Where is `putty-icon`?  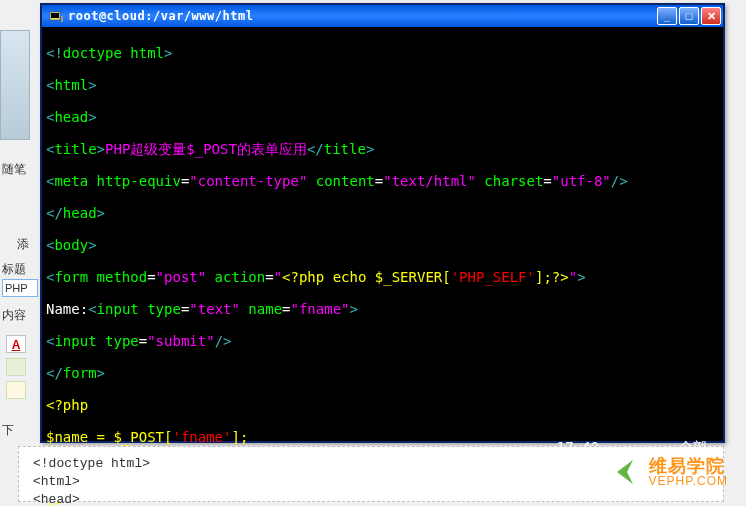
putty-icon is located at coordinates (56, 16).